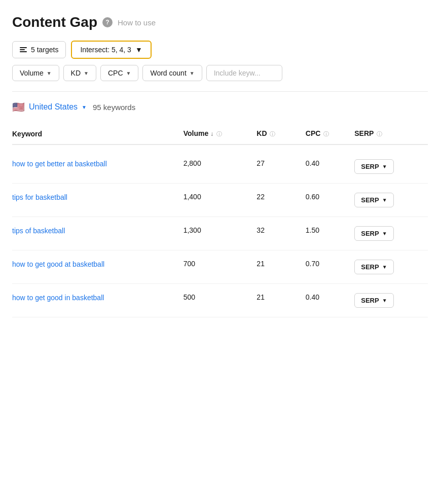  Describe the element at coordinates (220, 134) in the screenshot. I see `th-volume: Volume ↓ ⓘ` at that location.